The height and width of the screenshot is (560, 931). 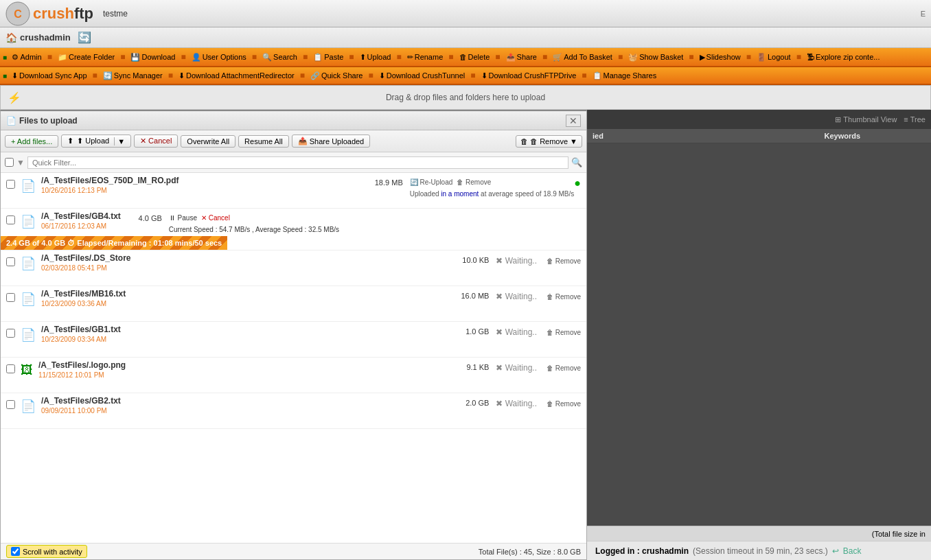 What do you see at coordinates (331, 141) in the screenshot?
I see `share-uploaded-button: 📤 Share Uploaded` at bounding box center [331, 141].